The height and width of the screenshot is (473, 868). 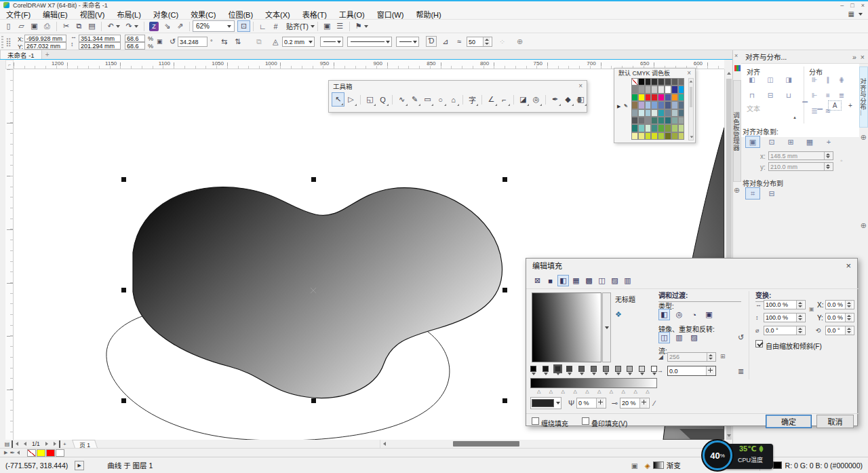 I want to click on zoom-level-combo: 62%, so click(x=214, y=26).